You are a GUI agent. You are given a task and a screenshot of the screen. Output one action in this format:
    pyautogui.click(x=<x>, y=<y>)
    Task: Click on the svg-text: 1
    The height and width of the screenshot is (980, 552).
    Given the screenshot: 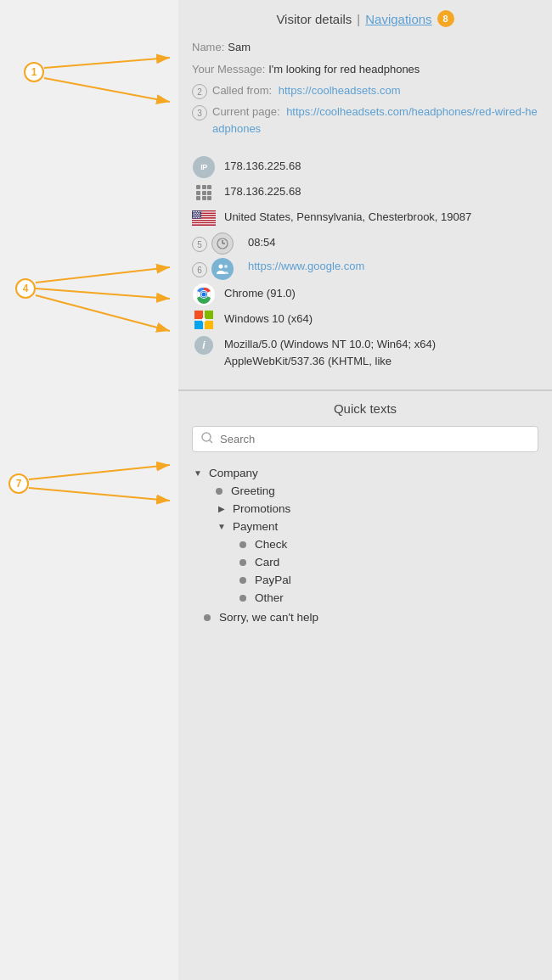 What is the action you would take?
    pyautogui.click(x=34, y=72)
    